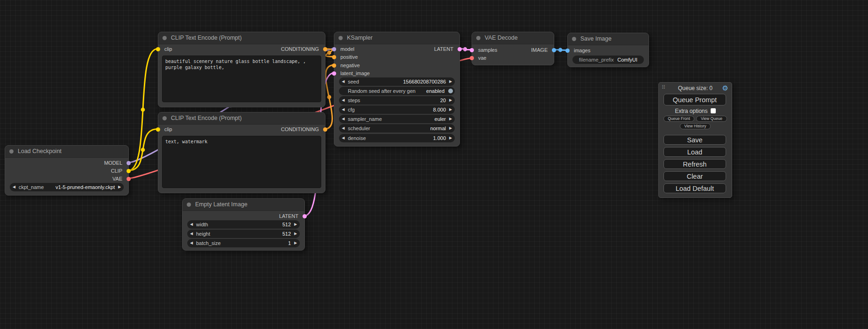 This screenshot has height=329, width=868. What do you see at coordinates (501, 38) in the screenshot?
I see `node-title: VAE Decode` at bounding box center [501, 38].